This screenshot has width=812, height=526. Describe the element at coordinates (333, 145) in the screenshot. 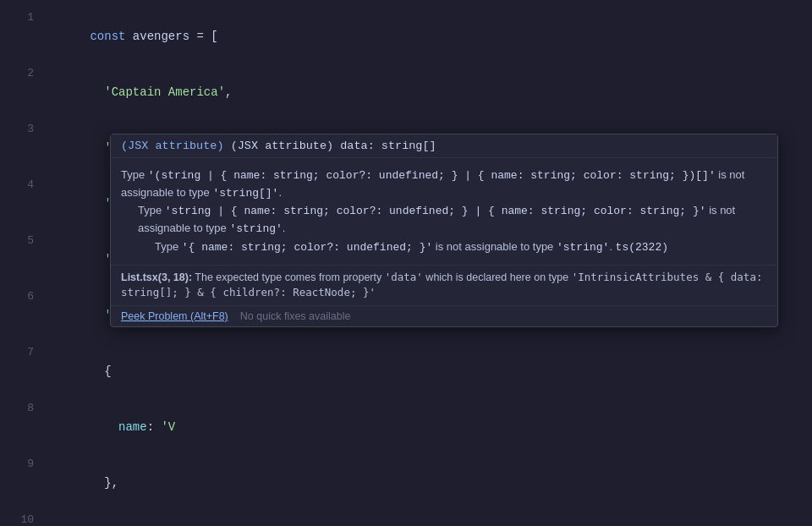

I see `tooltip-signature: (JSX attribute) data: string[]` at that location.